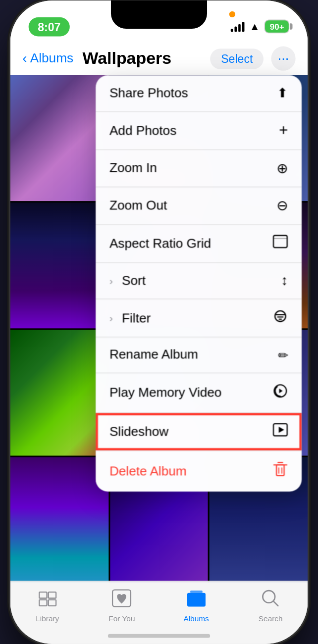 The image size is (318, 644). What do you see at coordinates (165, 393) in the screenshot?
I see `menu-item-label: Play Memory Video` at bounding box center [165, 393].